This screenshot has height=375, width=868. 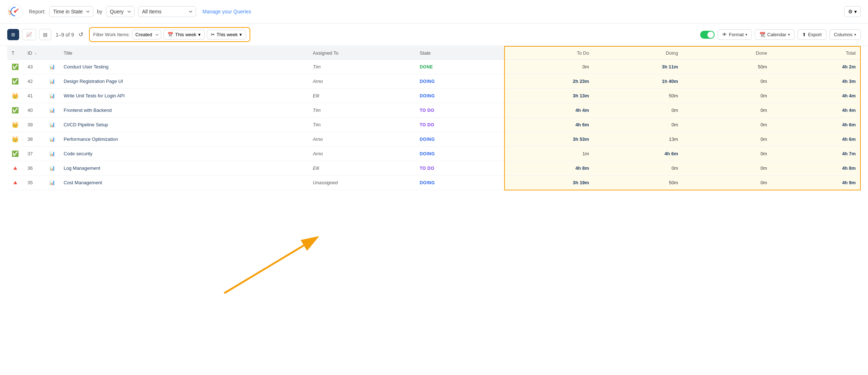 What do you see at coordinates (855, 35) in the screenshot?
I see `columns-chevron-icon: ▾` at bounding box center [855, 35].